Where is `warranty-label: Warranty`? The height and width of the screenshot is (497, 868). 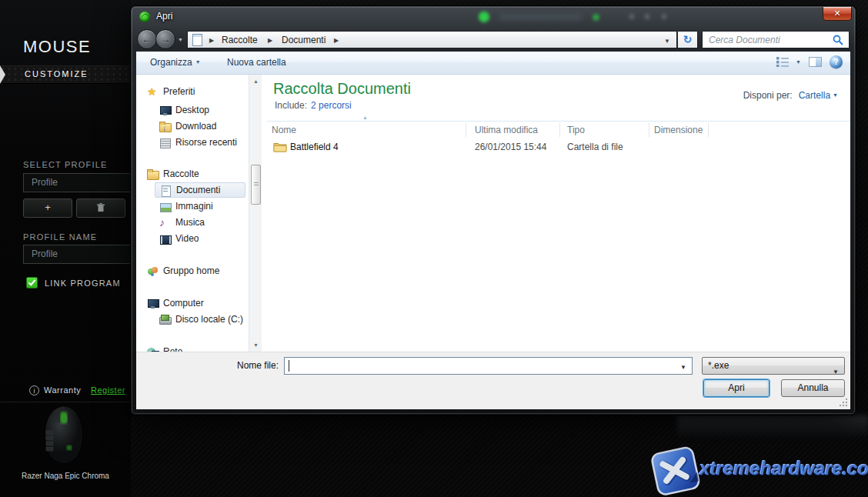
warranty-label: Warranty is located at coordinates (62, 390).